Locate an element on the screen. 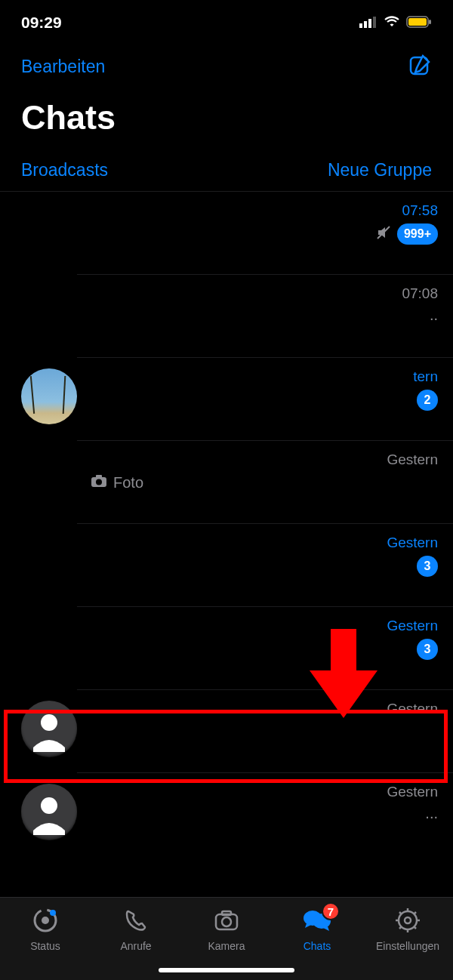  chat-item: 07:58 999+ is located at coordinates (226, 233).